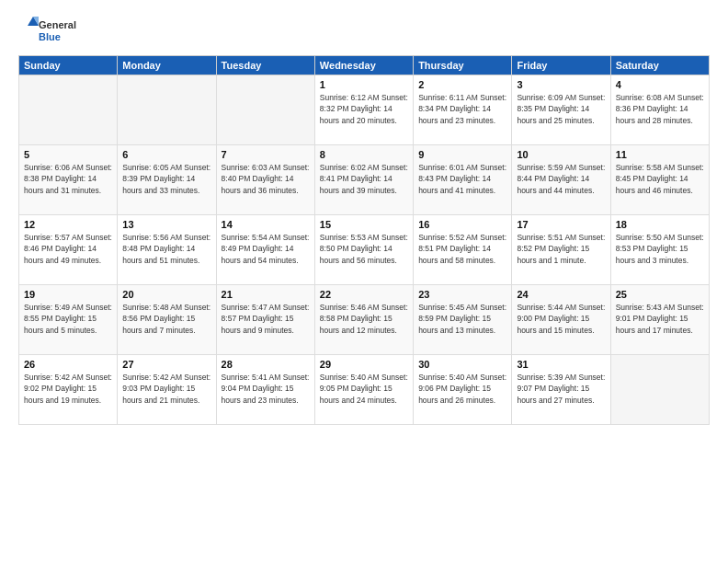 The width and height of the screenshot is (728, 563). Describe the element at coordinates (364, 320) in the screenshot. I see `week-row-3: 19Sunrise: 5:49 AM Sunset: 8:55 PM Dayli…` at that location.